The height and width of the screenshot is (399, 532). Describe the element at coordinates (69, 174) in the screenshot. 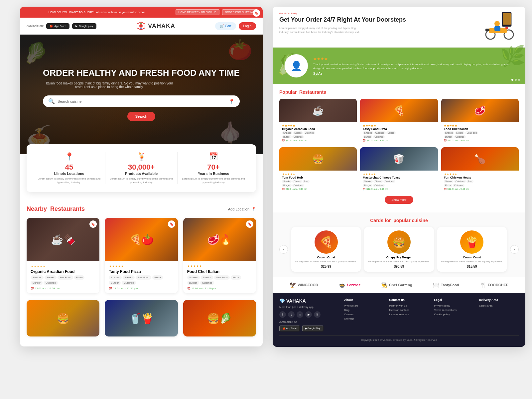

I see `stat-locations-label: LIinois Locations` at that location.